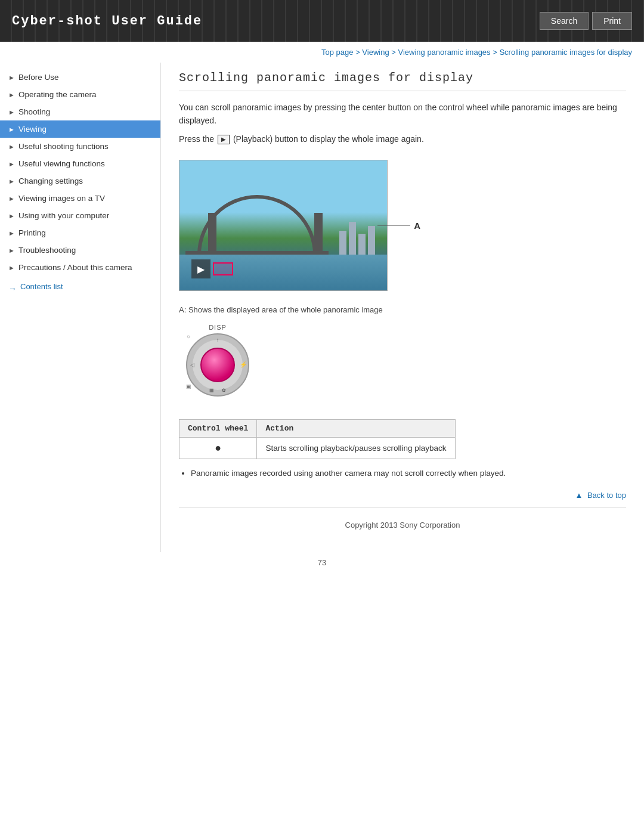  Describe the element at coordinates (444, 52) in the screenshot. I see `breadcrumb-viewing-panoramic: Viewing panoramic images` at that location.